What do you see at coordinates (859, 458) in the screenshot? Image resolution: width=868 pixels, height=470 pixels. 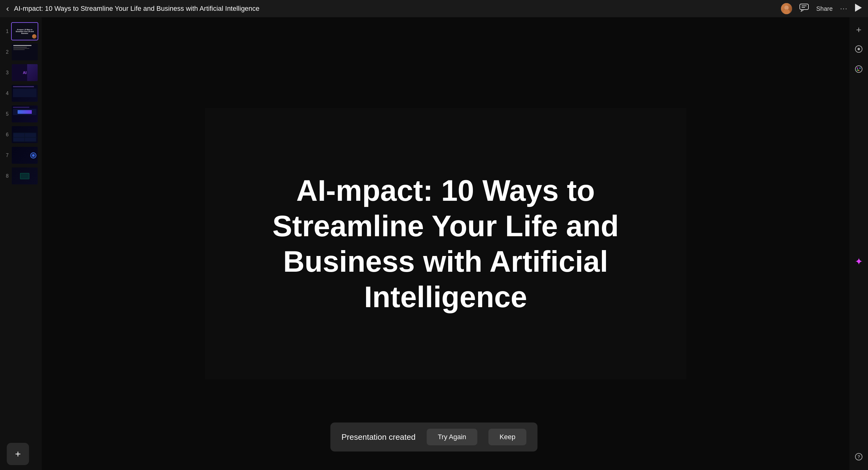 I see `help-icon: ?` at bounding box center [859, 458].